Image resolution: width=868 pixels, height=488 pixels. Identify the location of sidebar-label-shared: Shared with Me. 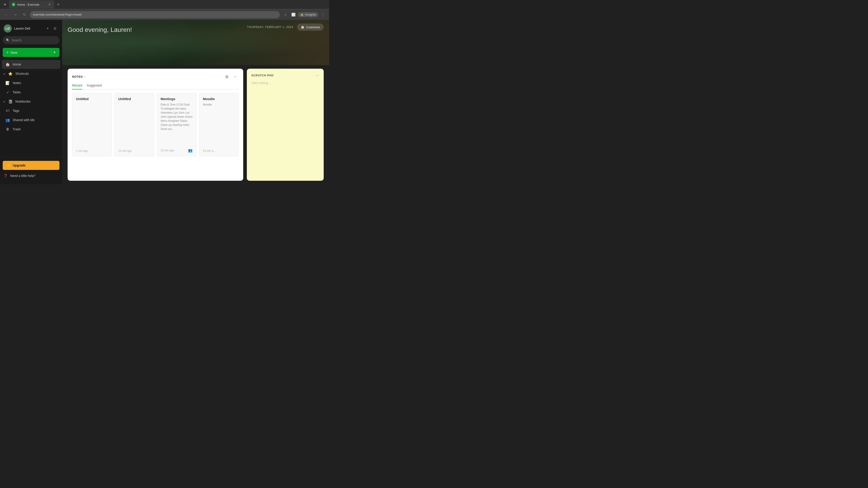
(24, 120).